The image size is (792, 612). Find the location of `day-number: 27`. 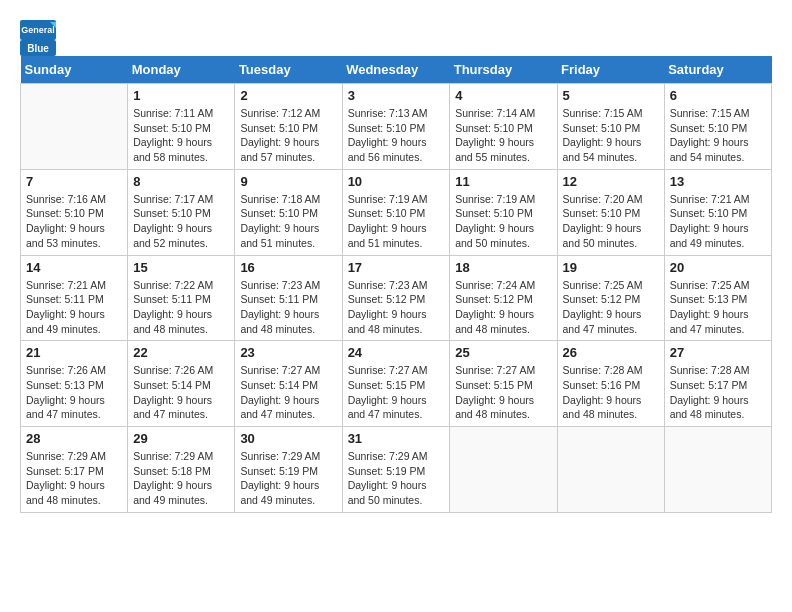

day-number: 27 is located at coordinates (718, 352).